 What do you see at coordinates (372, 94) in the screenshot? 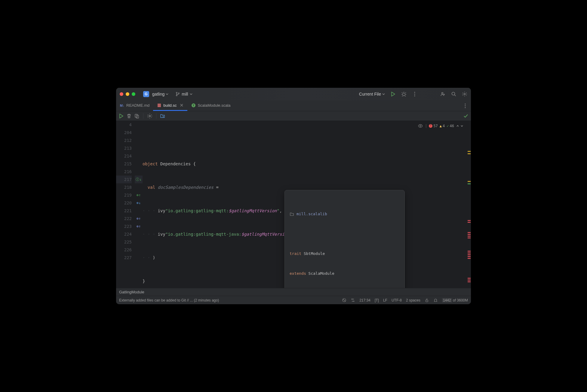
I see `run-config-selector: Current File` at bounding box center [372, 94].